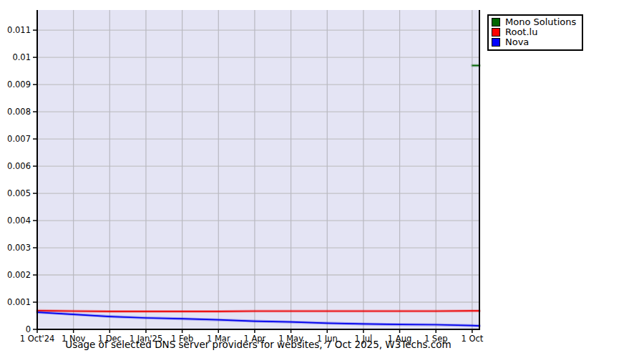 The height and width of the screenshot is (358, 644). Describe the element at coordinates (19, 302) in the screenshot. I see `y-tick-label: 0.001` at that location.